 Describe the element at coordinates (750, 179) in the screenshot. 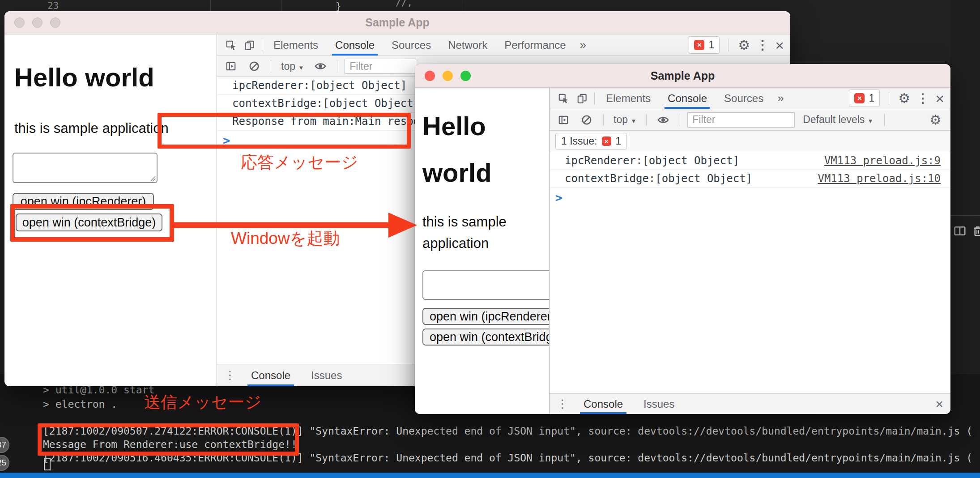

I see `console-message-row: contextBridge:[object Object] VM113 prel…` at that location.